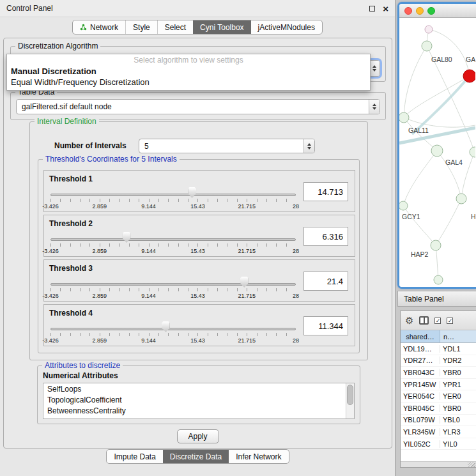  Describe the element at coordinates (188, 82) in the screenshot. I see `dropdown-option-equal-width: Equal Width/Frequency Discretization` at that location.